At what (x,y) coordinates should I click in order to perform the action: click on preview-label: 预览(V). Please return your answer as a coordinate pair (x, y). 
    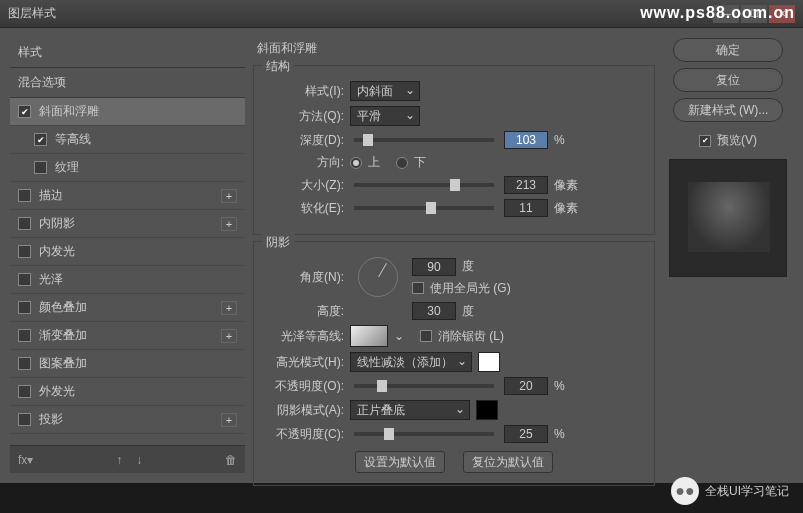
    Looking at the image, I should click on (737, 140).